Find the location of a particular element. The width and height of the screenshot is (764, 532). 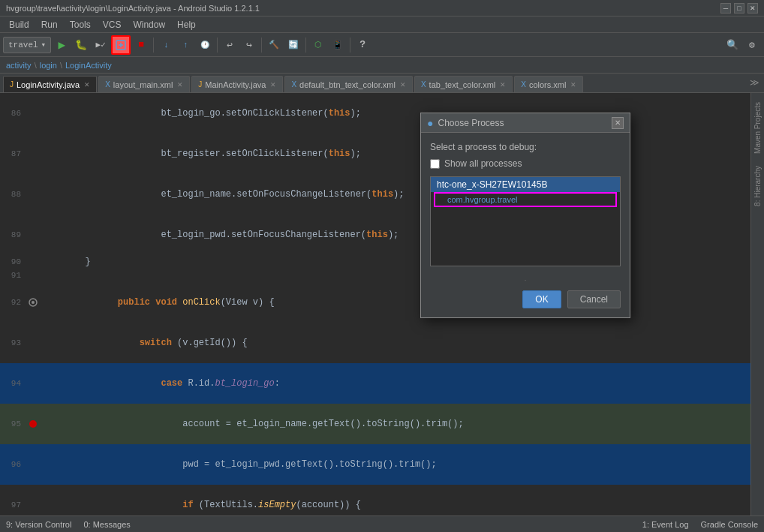

sidebar-tab-maven: Maven Projects is located at coordinates (758, 128).